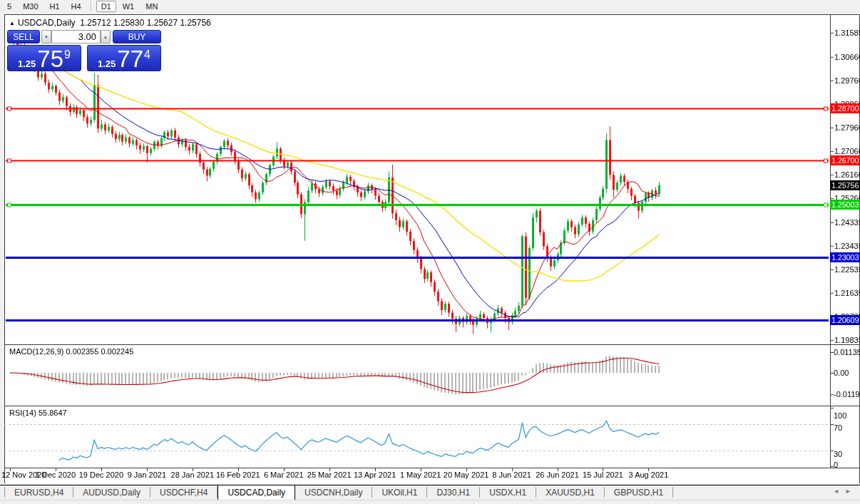 The image size is (860, 504). What do you see at coordinates (106, 6) in the screenshot?
I see `timeframe-button-d1: D1` at bounding box center [106, 6].